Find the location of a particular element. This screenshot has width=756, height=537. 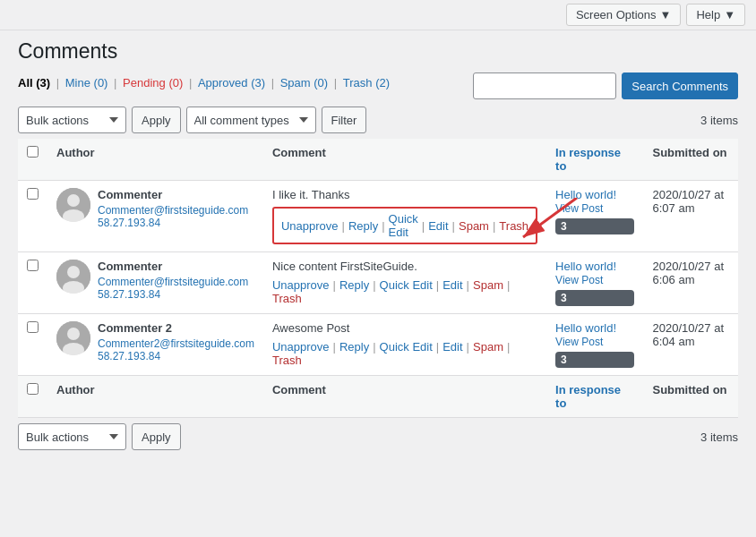

screen-options-button: Screen Options ▼ is located at coordinates (623, 14).